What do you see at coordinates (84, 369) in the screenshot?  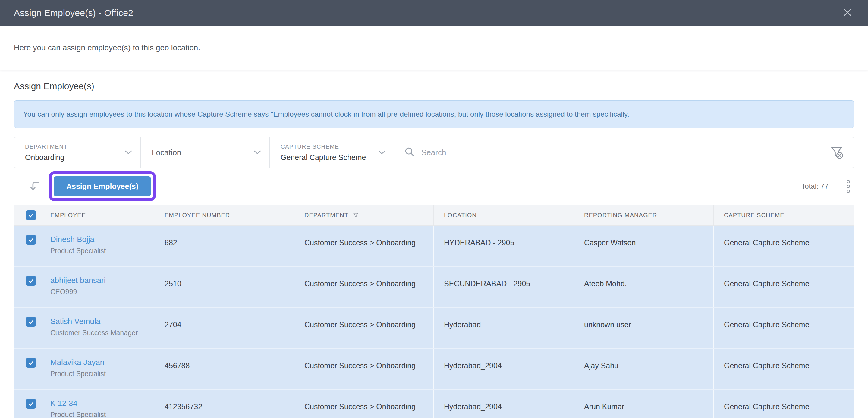 I see `employee-cell: Malavika Jayan Product Specialist` at bounding box center [84, 369].